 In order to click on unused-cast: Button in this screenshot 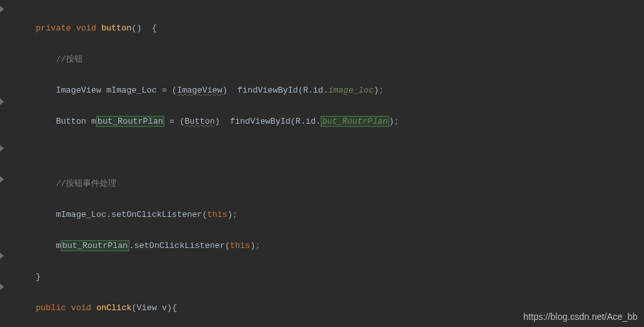, I will do `click(199, 122)`.